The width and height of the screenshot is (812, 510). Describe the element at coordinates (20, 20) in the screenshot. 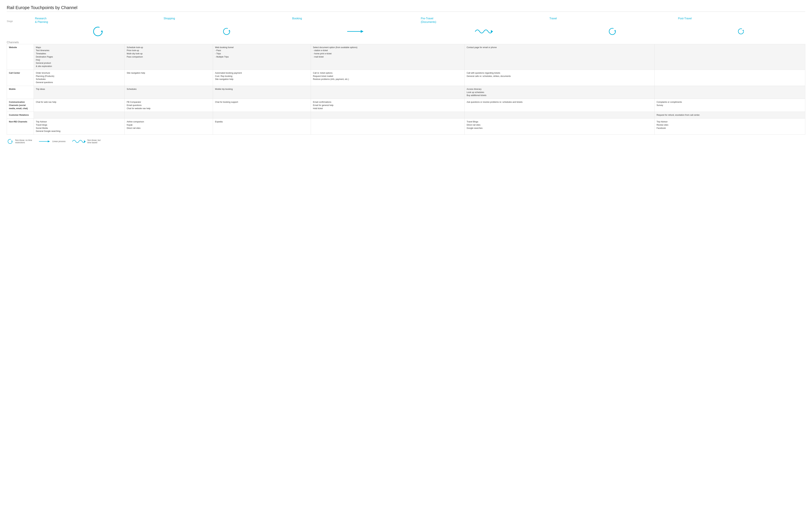

I see `stage-label: Stage` at that location.